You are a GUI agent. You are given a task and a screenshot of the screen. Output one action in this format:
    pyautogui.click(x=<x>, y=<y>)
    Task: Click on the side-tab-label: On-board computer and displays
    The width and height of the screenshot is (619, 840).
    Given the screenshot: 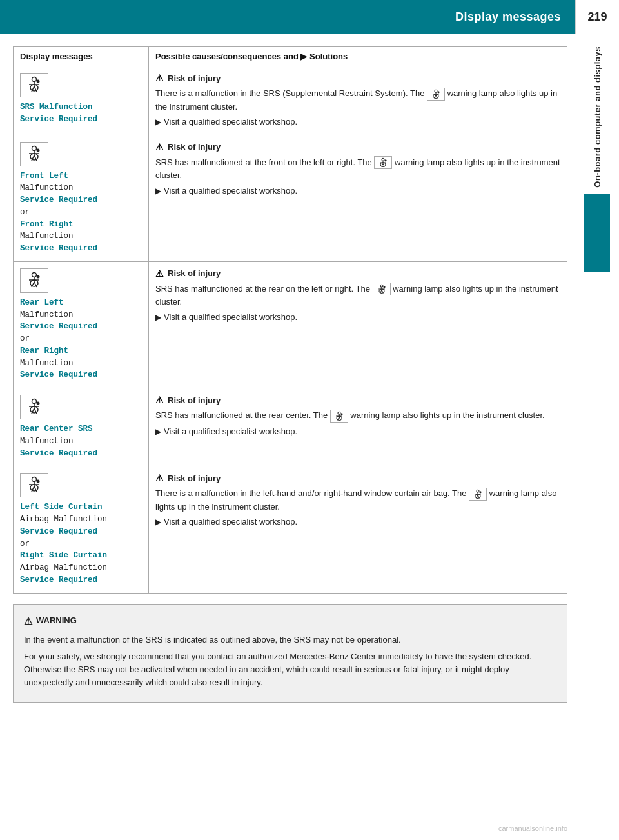 What is the action you would take?
    pyautogui.click(x=597, y=117)
    